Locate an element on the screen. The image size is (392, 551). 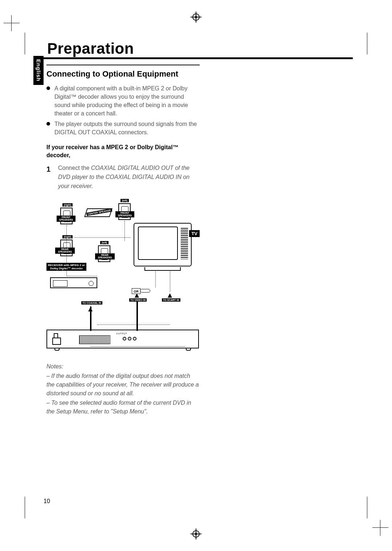
scart-port-icon is located at coordinates (95, 340).